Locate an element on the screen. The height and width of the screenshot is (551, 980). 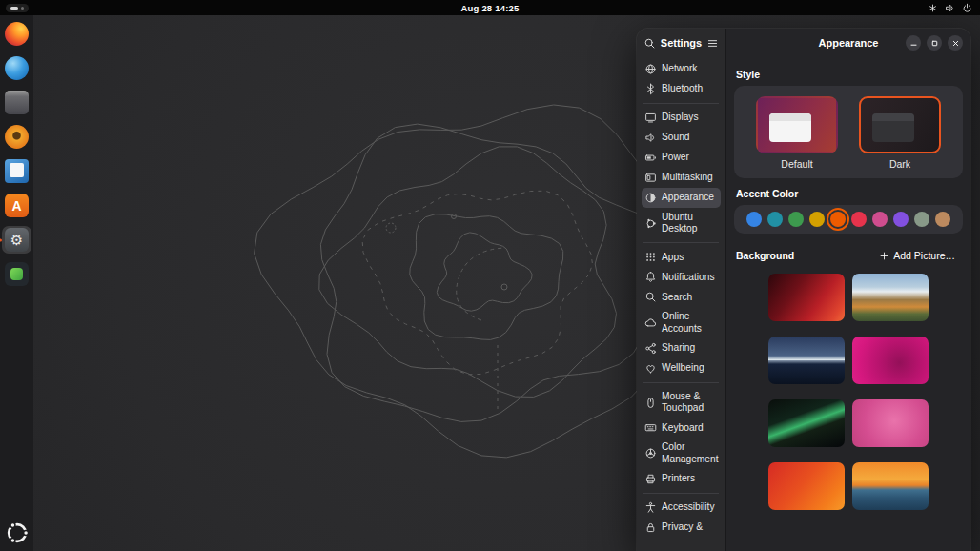
sidebar-item-bluetooth: Bluetooth is located at coordinates (681, 90).